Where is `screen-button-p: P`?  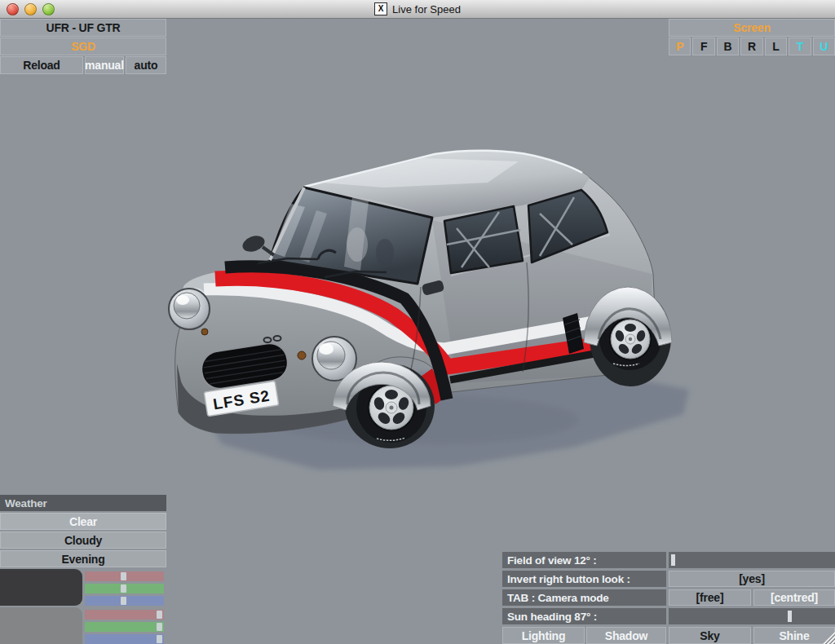
screen-button-p: P is located at coordinates (680, 46).